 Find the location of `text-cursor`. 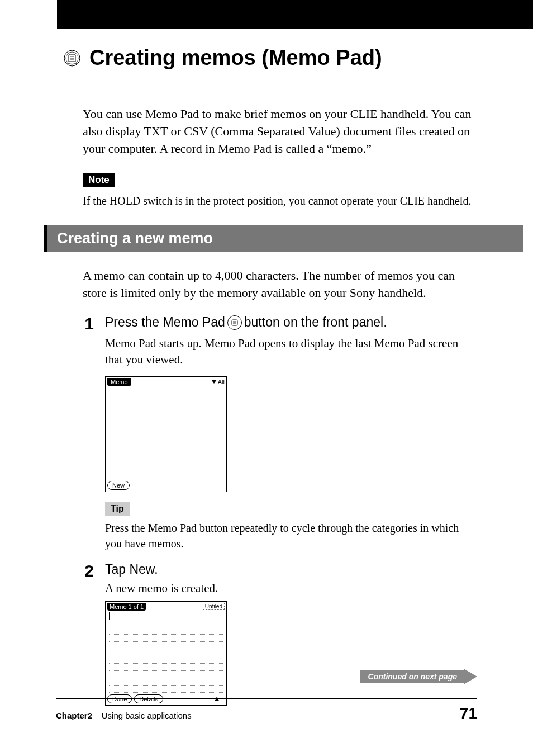

text-cursor is located at coordinates (110, 616).